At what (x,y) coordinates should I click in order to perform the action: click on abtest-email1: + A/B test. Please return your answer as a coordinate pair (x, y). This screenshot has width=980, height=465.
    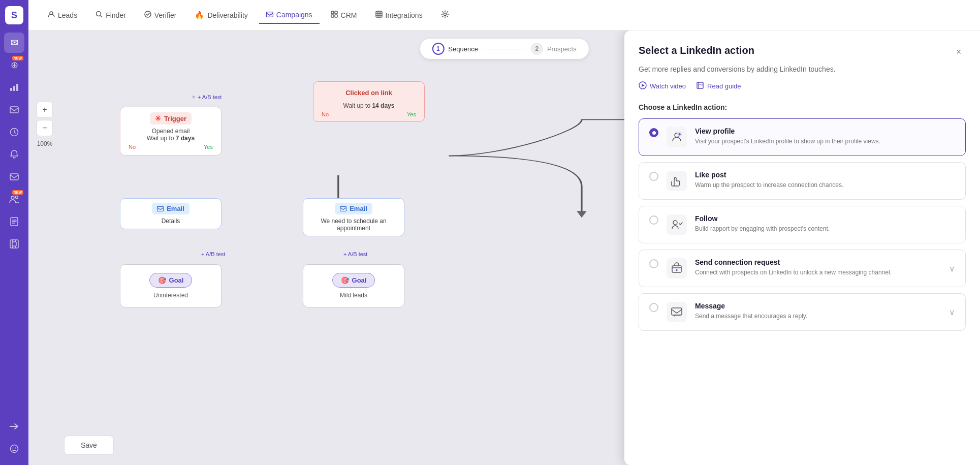
    Looking at the image, I should click on (213, 254).